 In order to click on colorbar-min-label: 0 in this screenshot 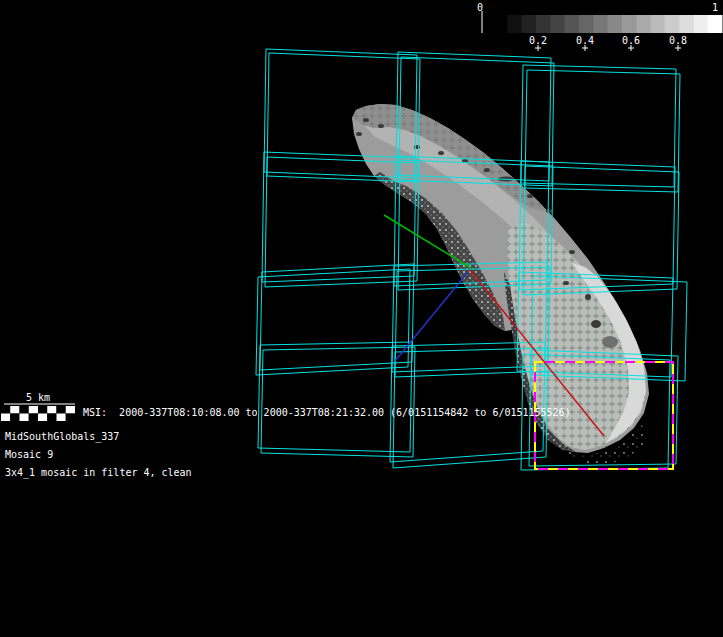, I will do `click(480, 8)`.